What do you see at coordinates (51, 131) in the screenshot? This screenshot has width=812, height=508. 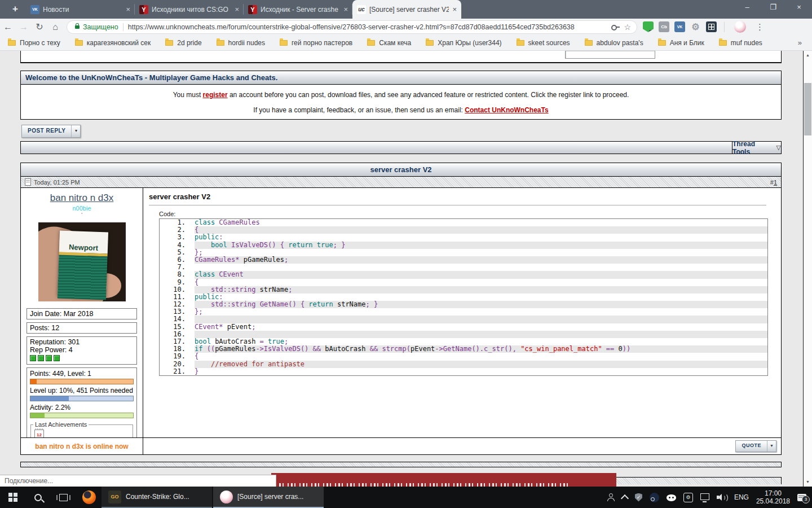 I see `post-reply-button: POST REPLY ▾` at bounding box center [51, 131].